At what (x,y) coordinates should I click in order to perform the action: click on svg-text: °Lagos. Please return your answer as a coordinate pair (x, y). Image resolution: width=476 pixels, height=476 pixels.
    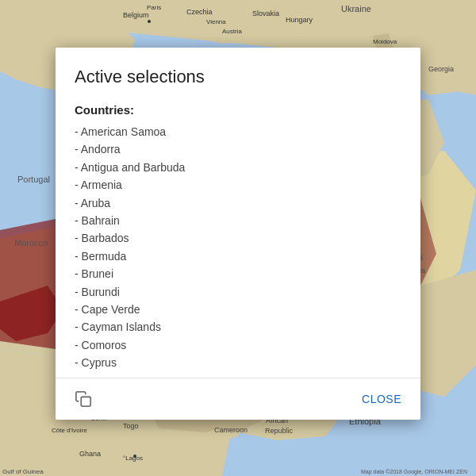
    Looking at the image, I should click on (133, 459).